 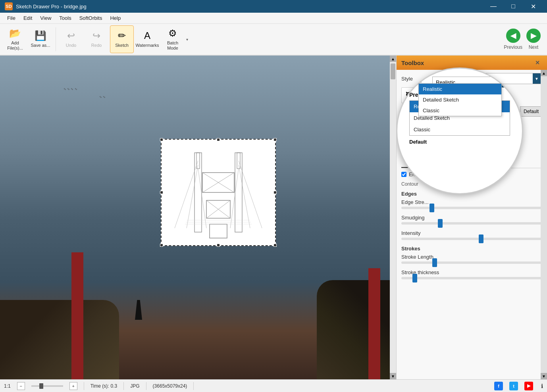 What do you see at coordinates (7, 386) in the screenshot?
I see `zoom-control: 1:1` at bounding box center [7, 386].